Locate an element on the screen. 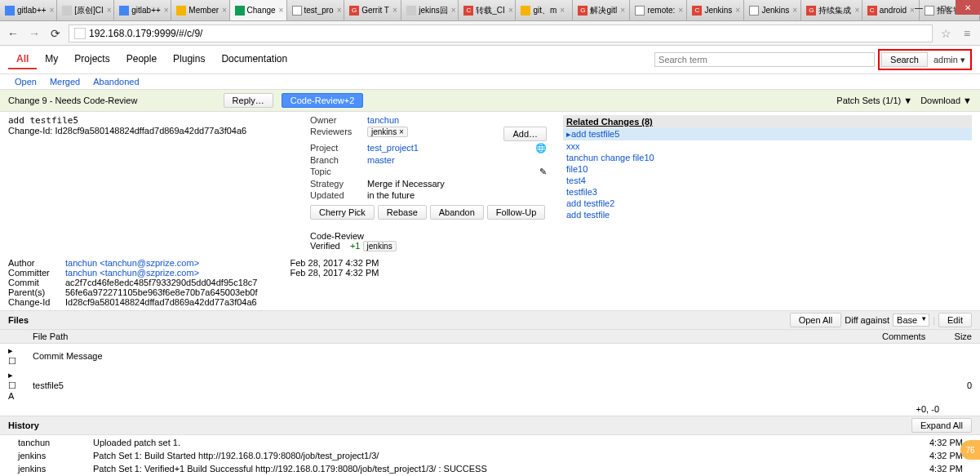  browser-tab: C转载_CI× is located at coordinates (487, 10).